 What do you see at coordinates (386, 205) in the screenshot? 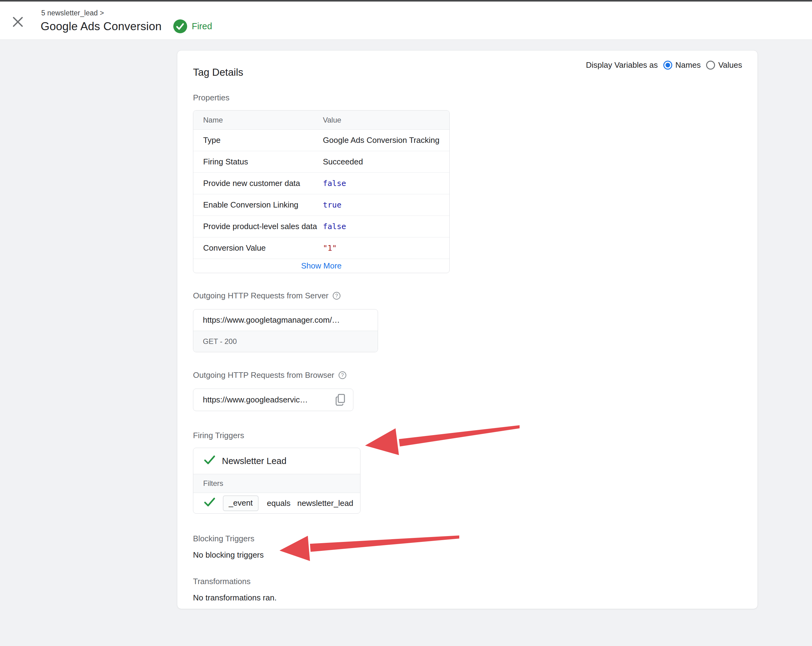
I see `row-value: true` at bounding box center [386, 205].